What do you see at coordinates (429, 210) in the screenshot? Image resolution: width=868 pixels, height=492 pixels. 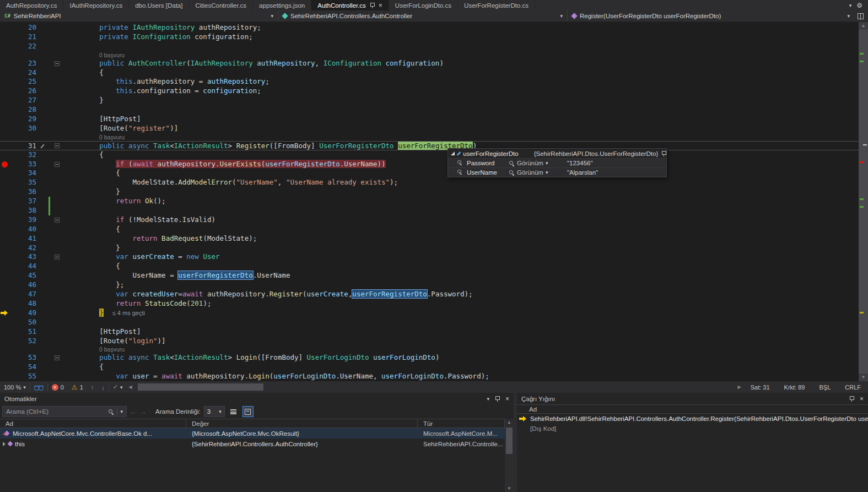 I see `code-line-38: 38` at bounding box center [429, 210].